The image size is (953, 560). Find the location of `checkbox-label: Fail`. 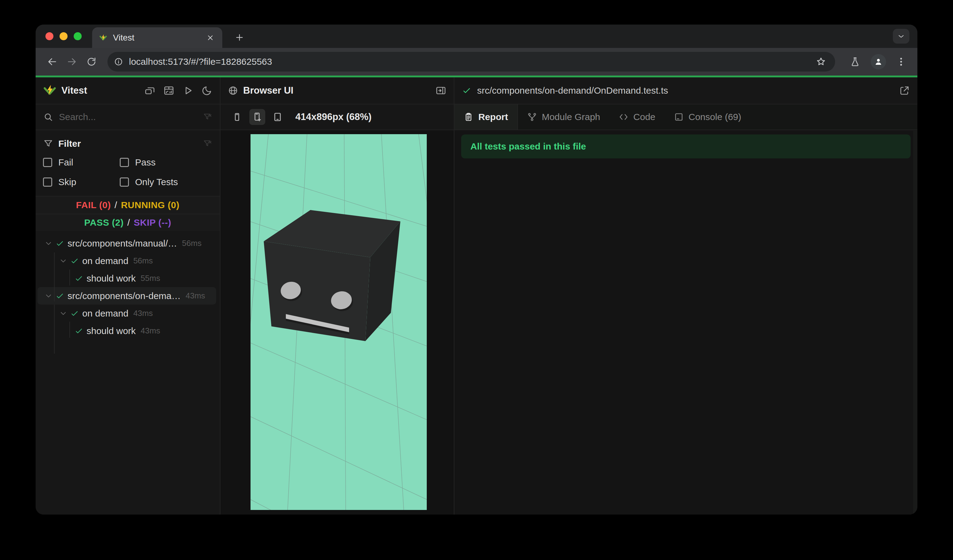

checkbox-label: Fail is located at coordinates (66, 163).